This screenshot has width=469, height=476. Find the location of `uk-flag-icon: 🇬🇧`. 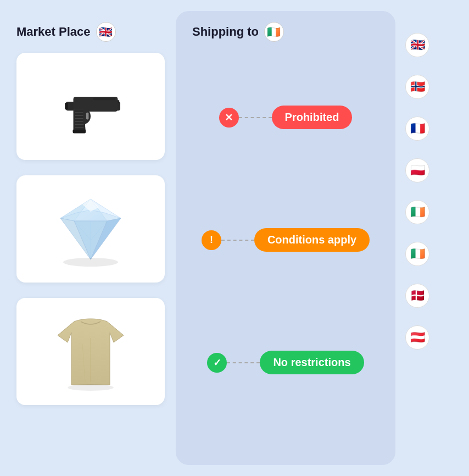

uk-flag-icon: 🇬🇧 is located at coordinates (105, 32).